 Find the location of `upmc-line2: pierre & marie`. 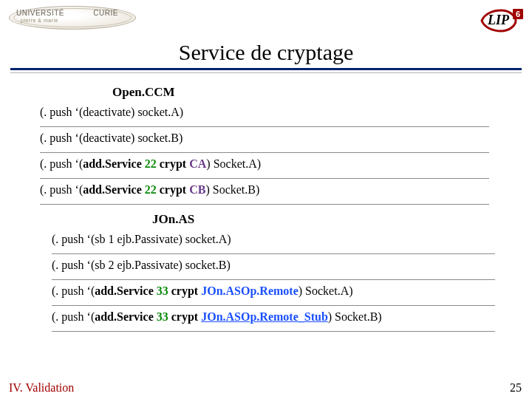

upmc-line2: pierre & marie is located at coordinates (40, 21).